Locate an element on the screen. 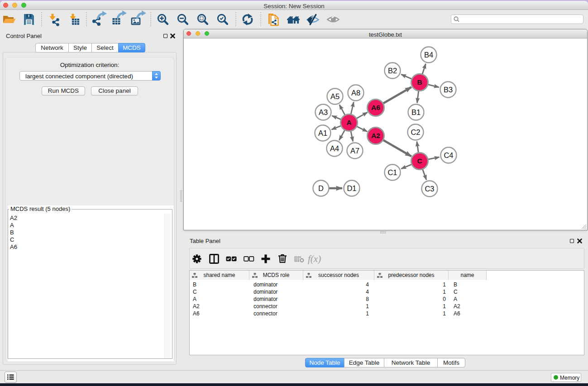  svg-text: C is located at coordinates (419, 161).